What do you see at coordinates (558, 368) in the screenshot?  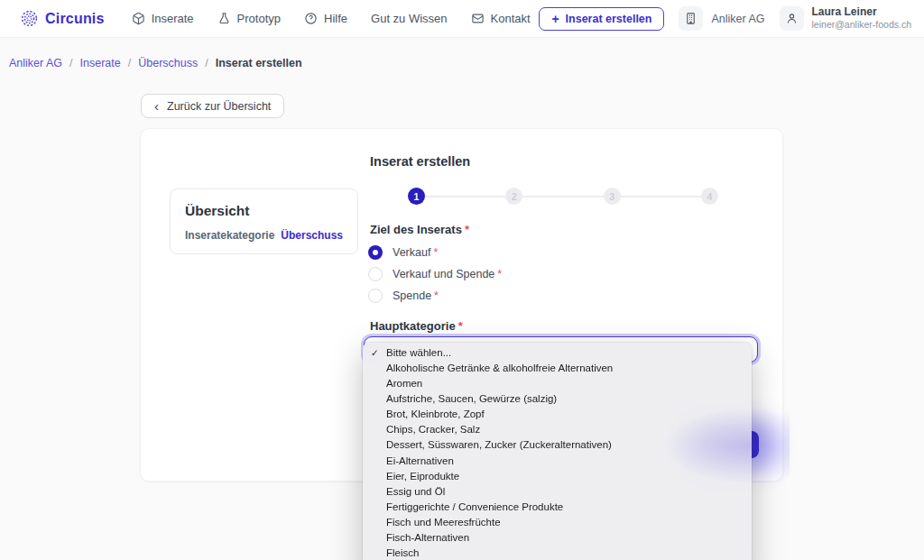 I see `dropdown-option: Alkoholische Getränke & alkoholfreie Alt…` at bounding box center [558, 368].